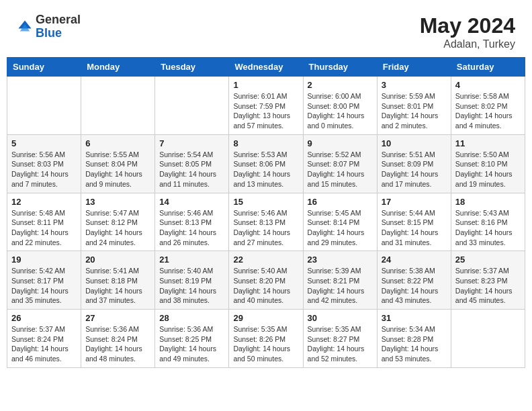  I want to click on day-number: 7, so click(192, 144).